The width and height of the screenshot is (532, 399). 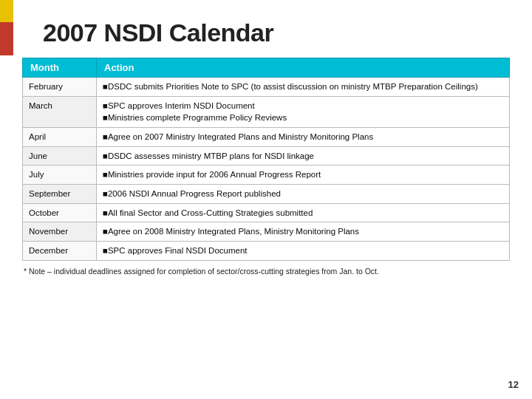 I want to click on month-cell: October, so click(x=60, y=213).